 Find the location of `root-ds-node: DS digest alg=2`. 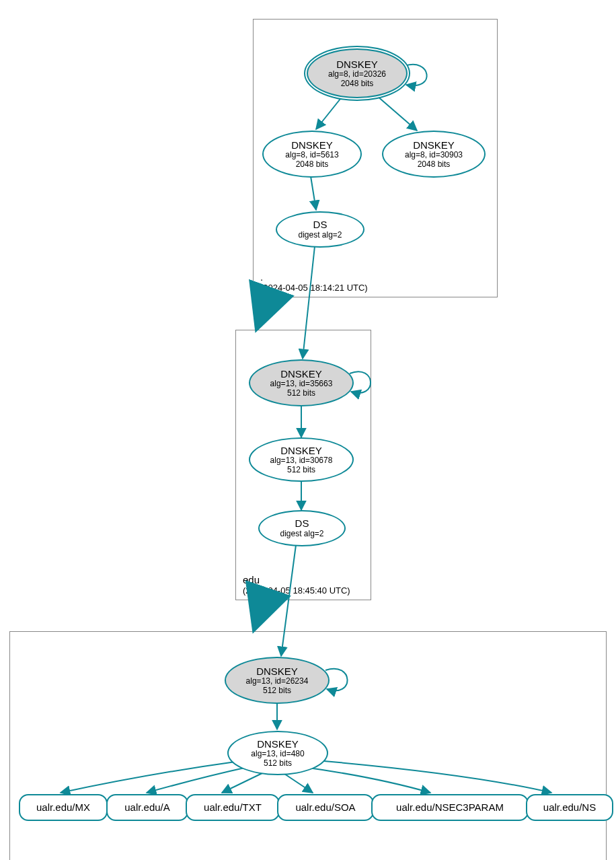

root-ds-node: DS digest alg=2 is located at coordinates (320, 229).